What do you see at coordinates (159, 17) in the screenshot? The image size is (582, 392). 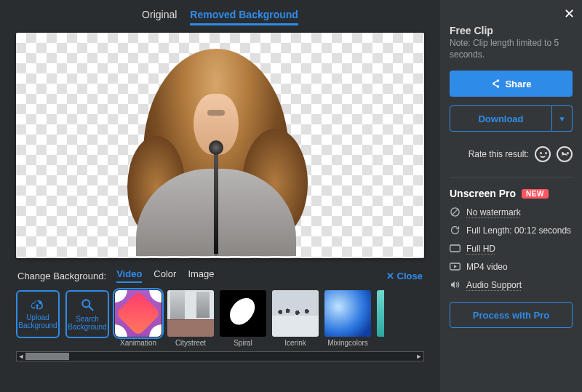 I see `tab-original: Original` at bounding box center [159, 17].